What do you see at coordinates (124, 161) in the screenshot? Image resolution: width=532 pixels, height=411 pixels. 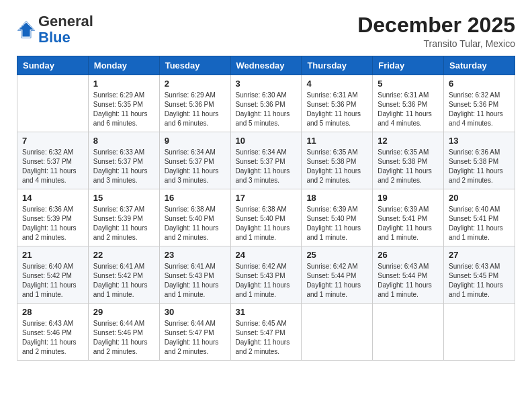 I see `calendar-cell: 8Sunrise: 6:33 AMSunset: 5:37 PMDaylight…` at bounding box center [124, 161].